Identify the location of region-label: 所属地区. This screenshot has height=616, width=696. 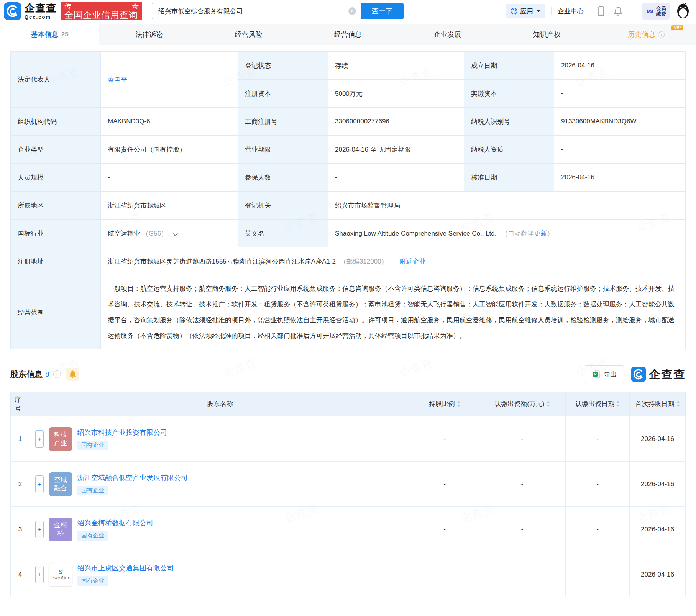
(56, 205).